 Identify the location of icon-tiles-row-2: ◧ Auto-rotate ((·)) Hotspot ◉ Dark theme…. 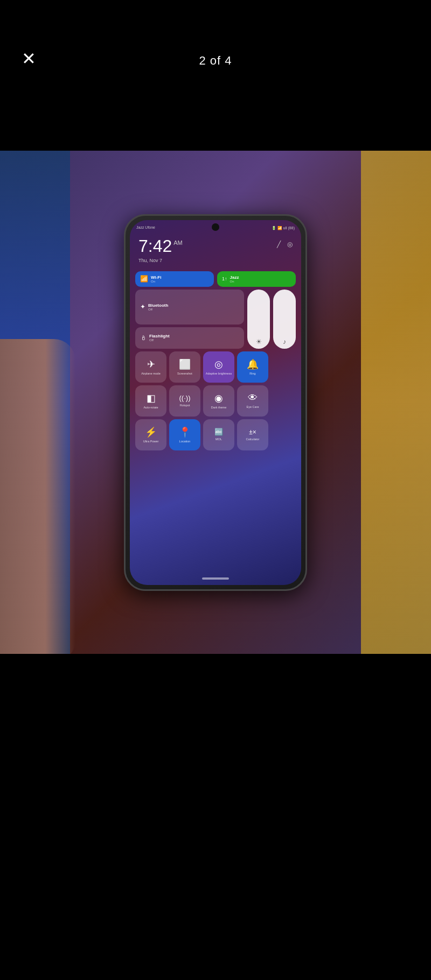
(215, 401).